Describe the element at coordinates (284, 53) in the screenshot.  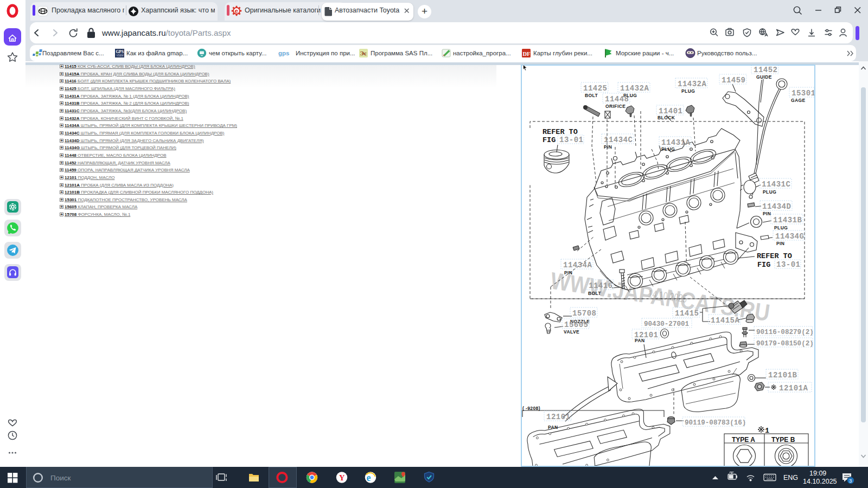
I see `svg-text: gps` at that location.